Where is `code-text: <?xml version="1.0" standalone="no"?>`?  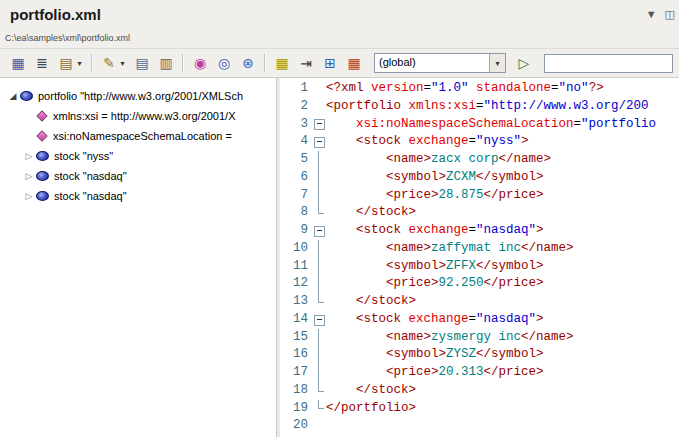 code-text: <?xml version="1.0" standalone="no"?> is located at coordinates (465, 89).